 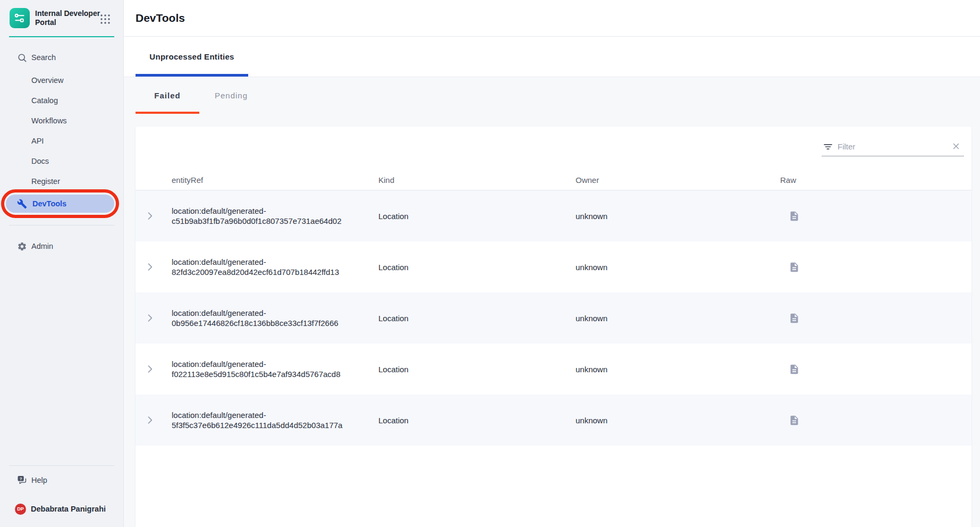 I want to click on entityref-cell: location:default/generated-0b956e1744682…, so click(x=265, y=318).